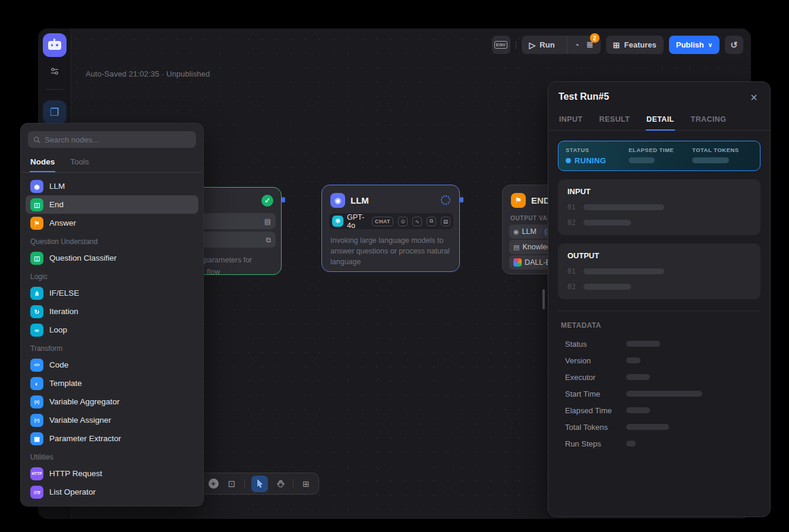 The image size is (789, 532). I want to click on metadata-row: Total Tokens, so click(659, 427).